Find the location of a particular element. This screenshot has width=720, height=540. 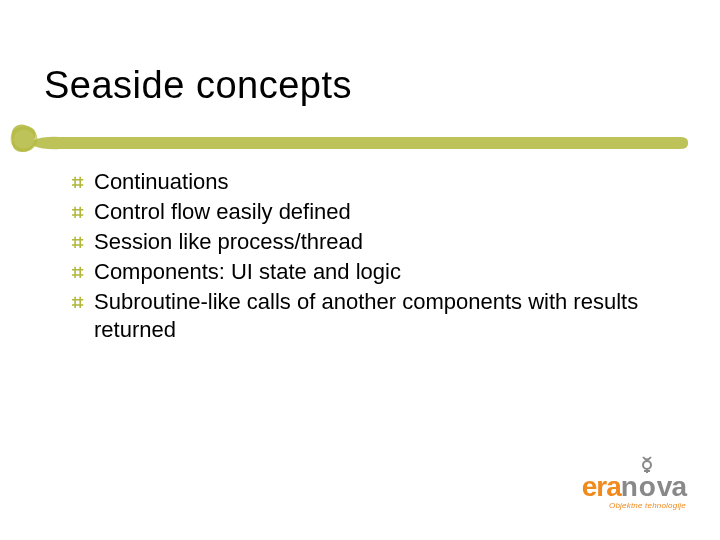

logo-part-va: va is located at coordinates (672, 486).